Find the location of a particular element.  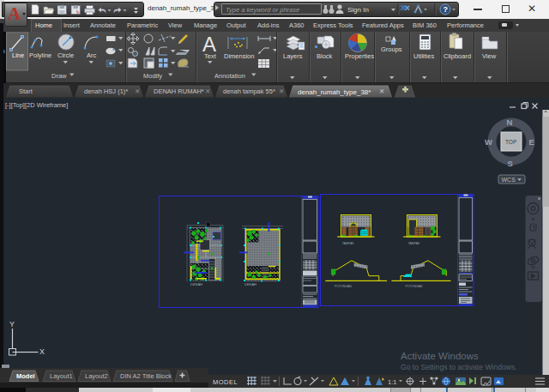

svg-text: WCS is located at coordinates (510, 180).